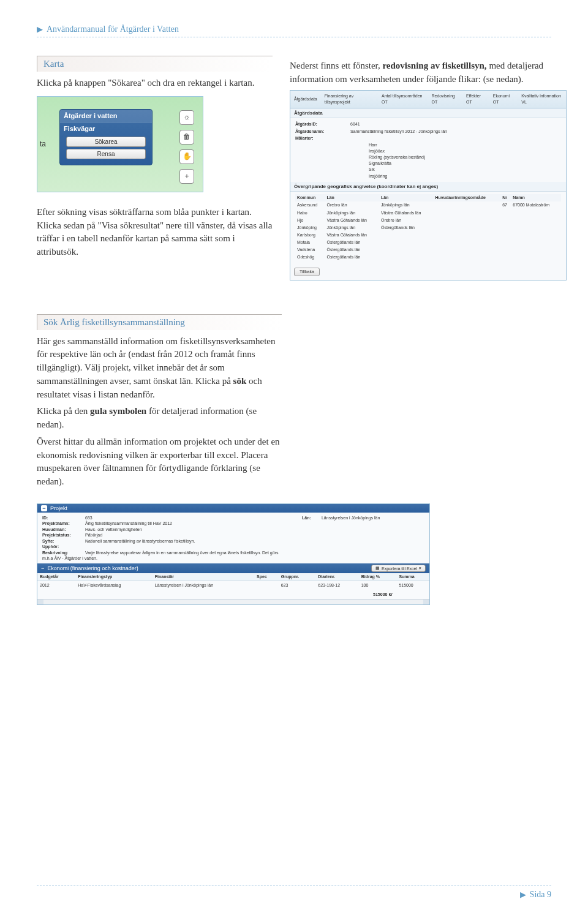 This screenshot has width=588, height=918. I want to click on map-popup: Åtgärder i vatten Fiskvägar Sökarea Rens…, so click(106, 137).